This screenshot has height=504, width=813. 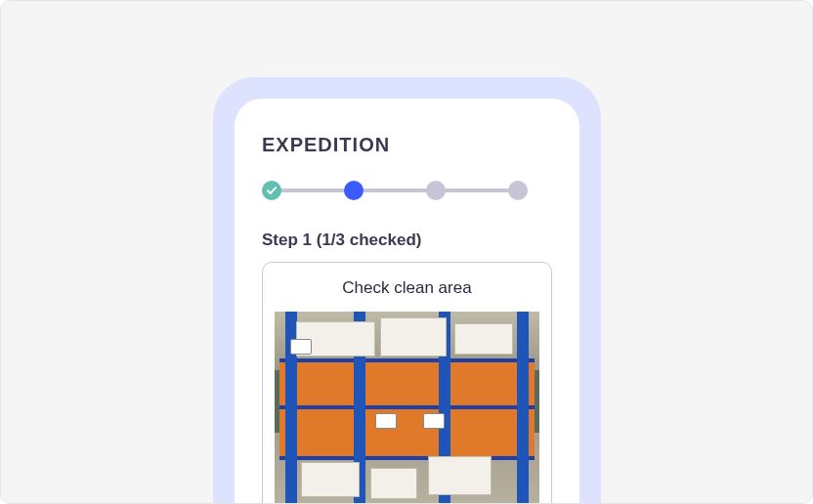 I want to click on task-card-image, so click(x=406, y=408).